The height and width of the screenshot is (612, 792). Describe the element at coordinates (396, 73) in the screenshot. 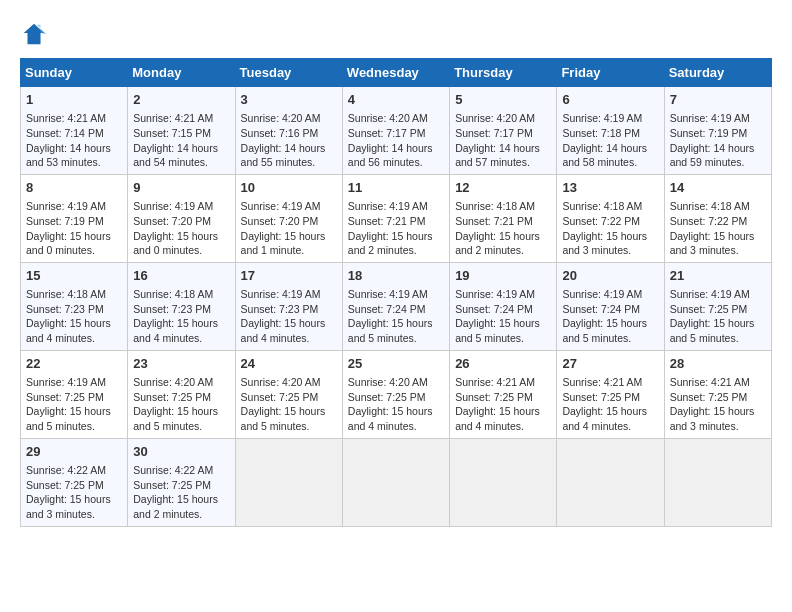

I see `header-wednesday: Wednesday` at that location.